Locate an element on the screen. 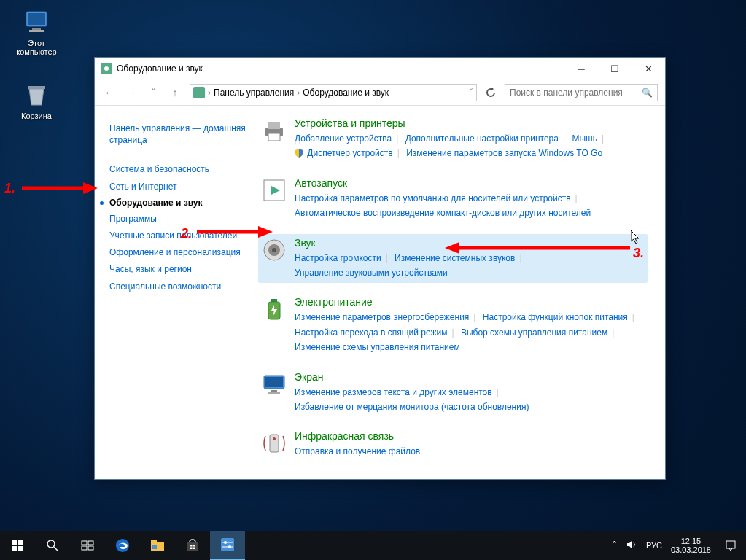  category-title: Устройства и принтеры is located at coordinates (470, 123).